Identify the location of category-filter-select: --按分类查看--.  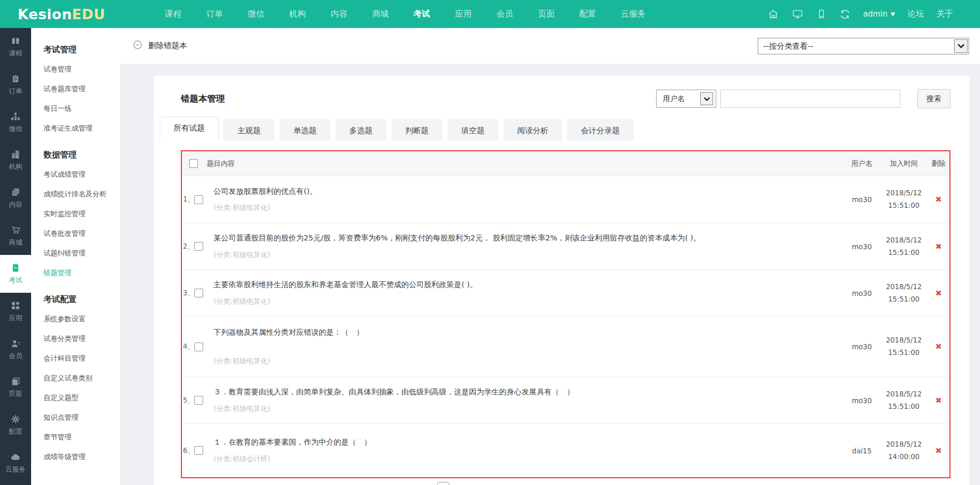
(863, 46).